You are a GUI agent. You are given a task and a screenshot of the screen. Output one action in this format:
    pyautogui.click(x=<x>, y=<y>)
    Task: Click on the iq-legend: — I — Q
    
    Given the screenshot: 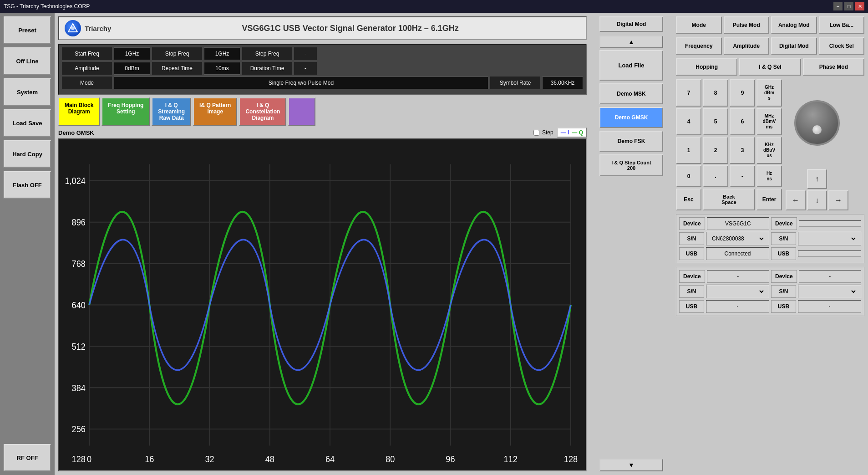 What is the action you would take?
    pyautogui.click(x=572, y=133)
    